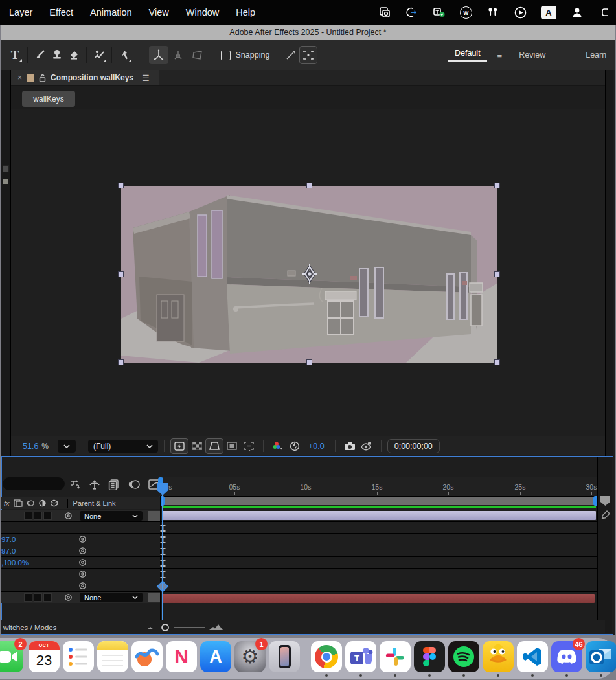 The height and width of the screenshot is (680, 616). Describe the element at coordinates (114, 486) in the screenshot. I see `frame-blending-icon` at that location.